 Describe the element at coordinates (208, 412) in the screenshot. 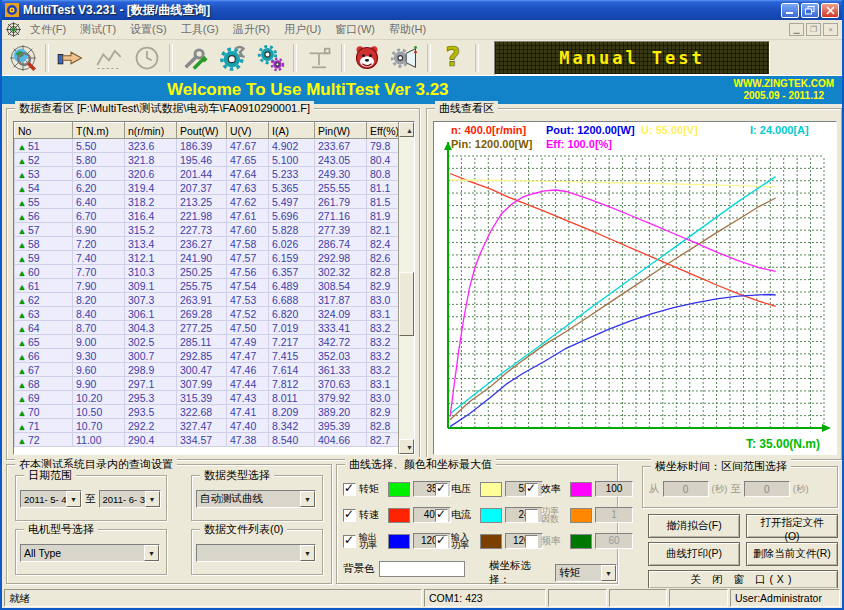

I see `table-row: ▲7010.50293.5322.6847.418.209389.2082.9` at that location.